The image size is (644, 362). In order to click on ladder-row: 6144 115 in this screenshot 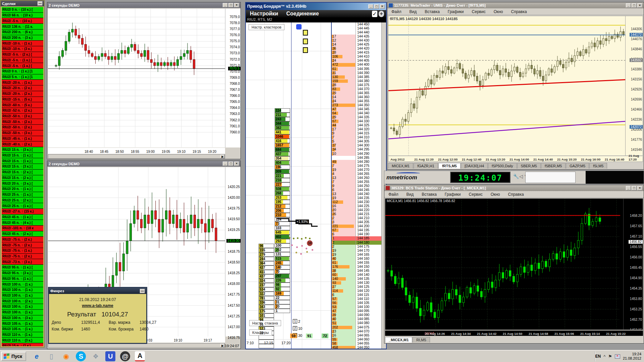, I will do `click(357, 295)`.